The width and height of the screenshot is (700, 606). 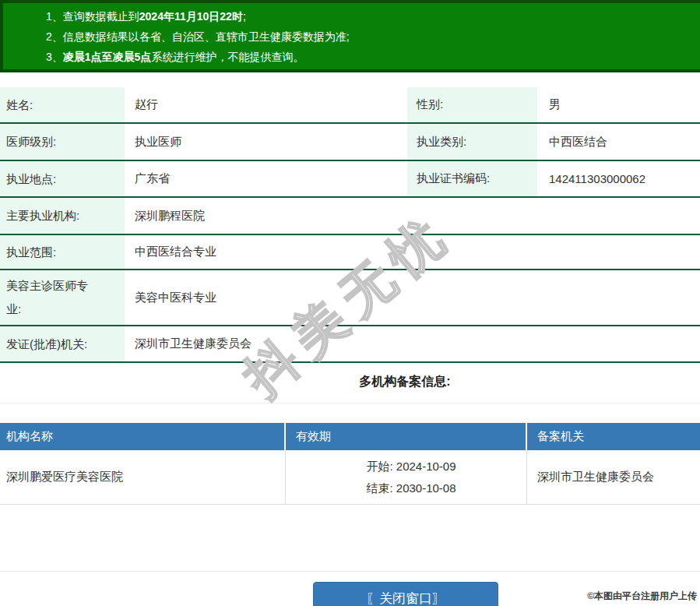 What do you see at coordinates (406, 436) in the screenshot?
I see `column-header-validity: 有效期` at bounding box center [406, 436].